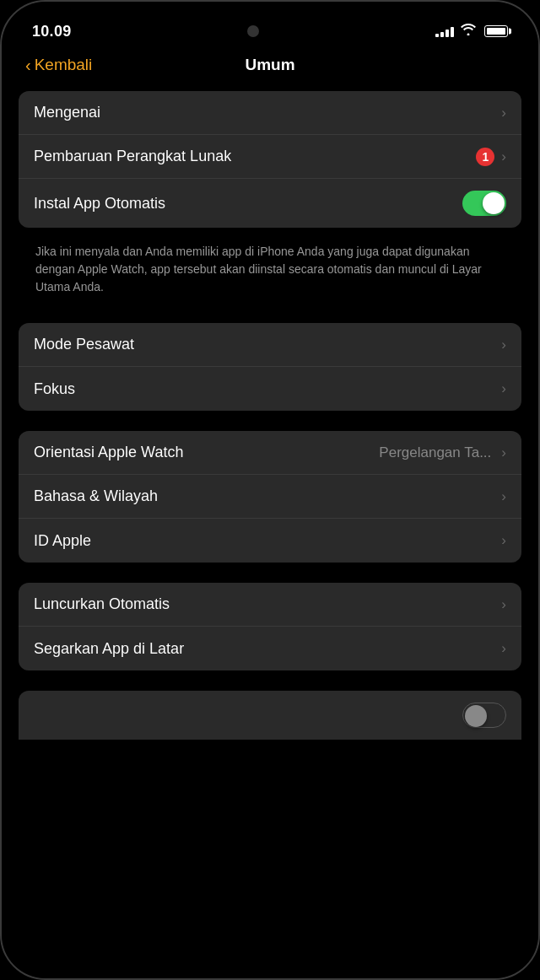  Describe the element at coordinates (435, 453) in the screenshot. I see `orientasi-value: Pergelangan Ta...` at that location.